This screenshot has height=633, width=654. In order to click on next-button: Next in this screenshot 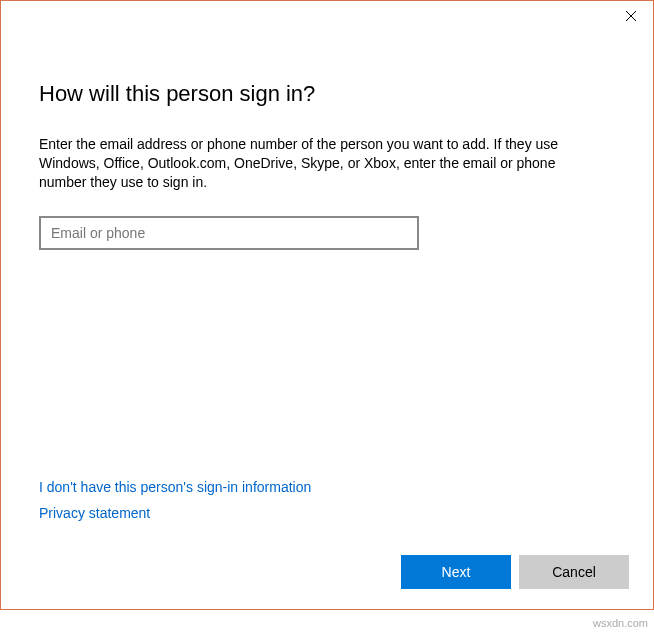, I will do `click(456, 572)`.